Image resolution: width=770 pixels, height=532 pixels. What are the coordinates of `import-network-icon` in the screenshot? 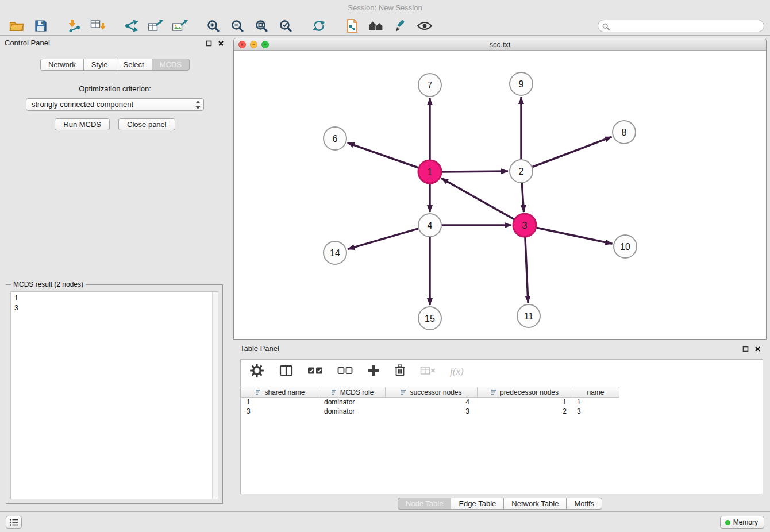 It's located at (74, 26).